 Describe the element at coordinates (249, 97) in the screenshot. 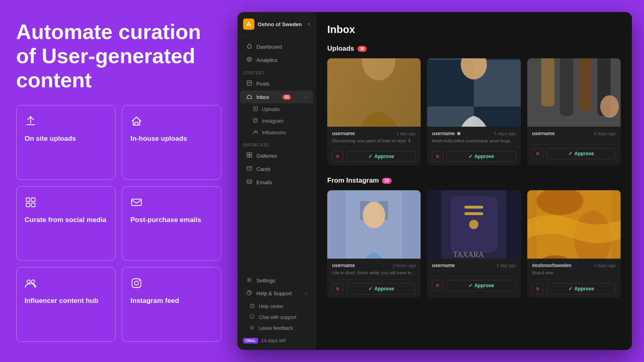

I see `inbox-icon` at that location.